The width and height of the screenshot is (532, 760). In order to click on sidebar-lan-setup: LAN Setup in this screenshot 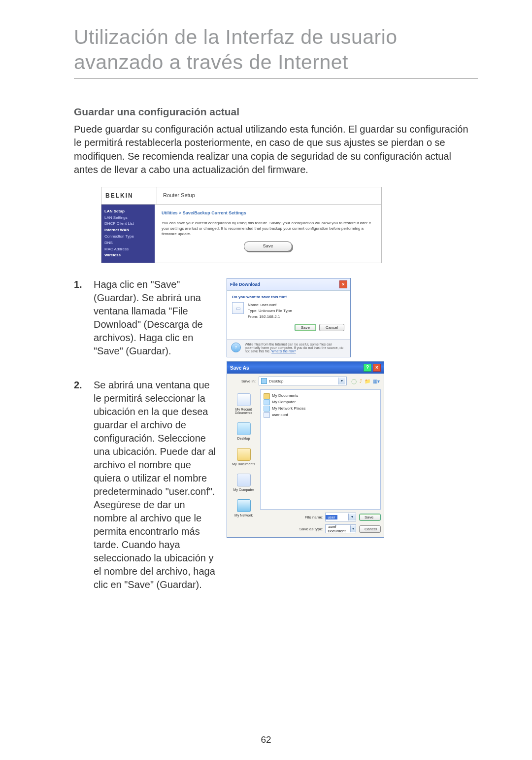, I will do `click(128, 212)`.